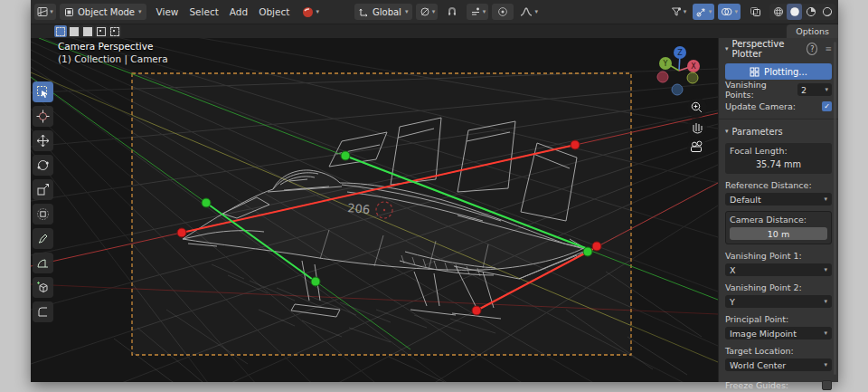 This screenshot has height=392, width=868. I want to click on snap-increment-icon, so click(476, 12).